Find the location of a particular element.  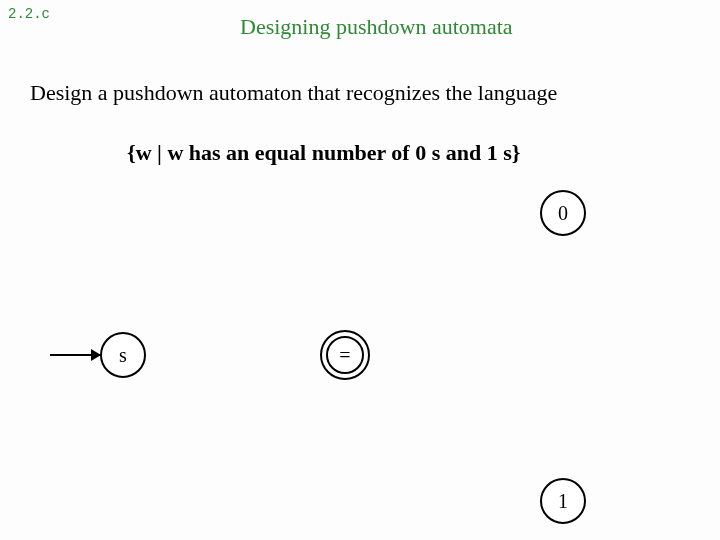

problem-number: 2.2.c is located at coordinates (29, 14).